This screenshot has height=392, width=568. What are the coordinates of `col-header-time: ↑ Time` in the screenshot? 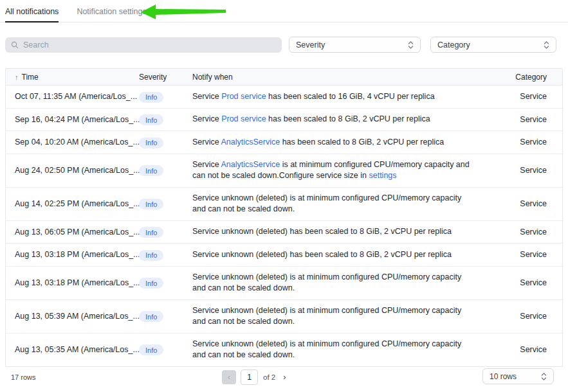 It's located at (72, 77).